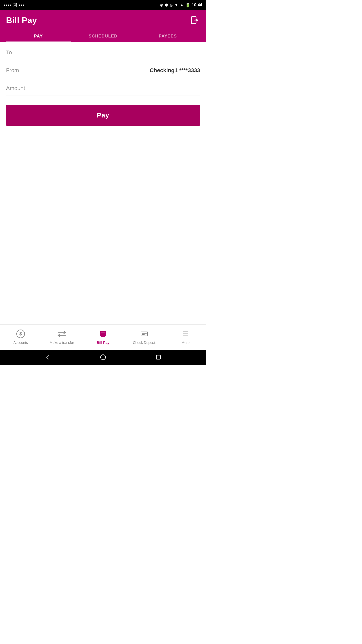 This screenshot has height=644, width=362. What do you see at coordinates (21, 334) in the screenshot?
I see `accounts-icon: $` at bounding box center [21, 334].